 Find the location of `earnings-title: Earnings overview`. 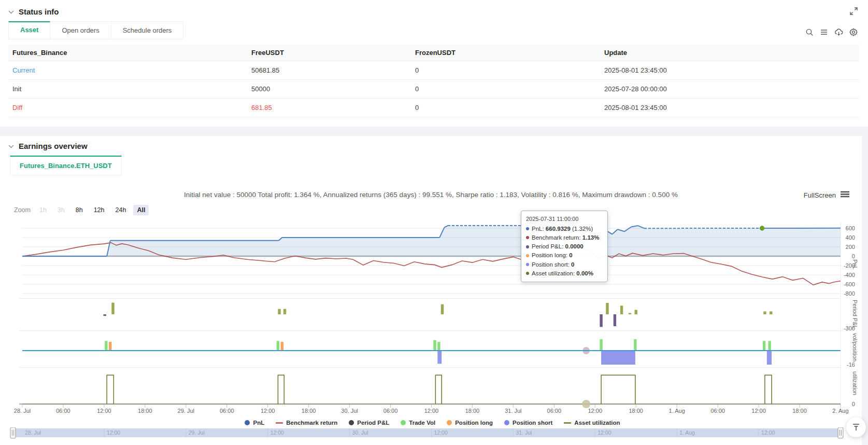

earnings-title: Earnings overview is located at coordinates (53, 146).